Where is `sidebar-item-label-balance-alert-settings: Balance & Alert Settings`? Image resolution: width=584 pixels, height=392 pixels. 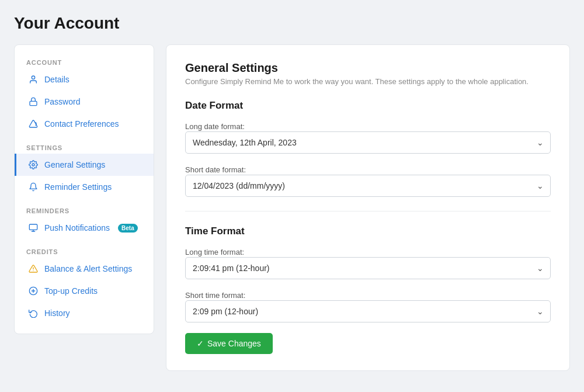
sidebar-item-label-balance-alert-settings: Balance & Alert Settings is located at coordinates (88, 269).